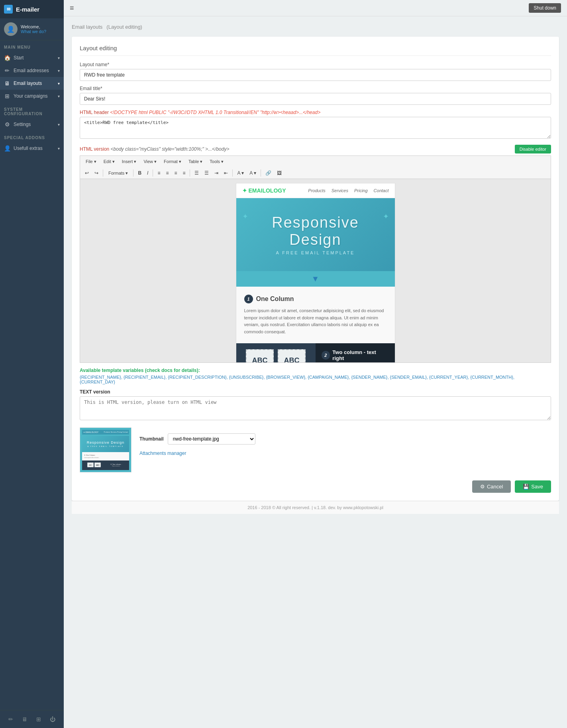 This screenshot has height=728, width=567. I want to click on sidebar-bottom-bar: ✏ 🖥 ⊞ ⏻, so click(32, 719).